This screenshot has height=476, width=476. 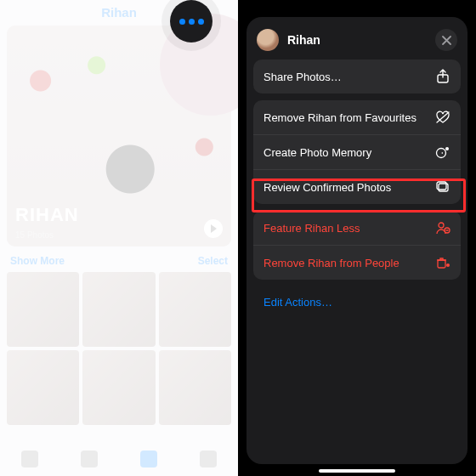 What do you see at coordinates (311, 228) in the screenshot?
I see `menu-label: Feature Rihan Less` at bounding box center [311, 228].